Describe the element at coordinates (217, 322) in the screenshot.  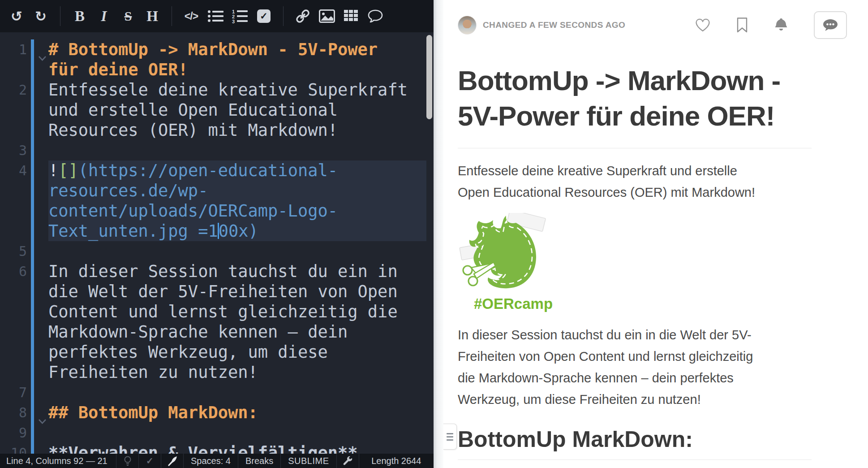
I see `editor-line-6: 6In dieser Session tauchst du ein indie …` at that location.